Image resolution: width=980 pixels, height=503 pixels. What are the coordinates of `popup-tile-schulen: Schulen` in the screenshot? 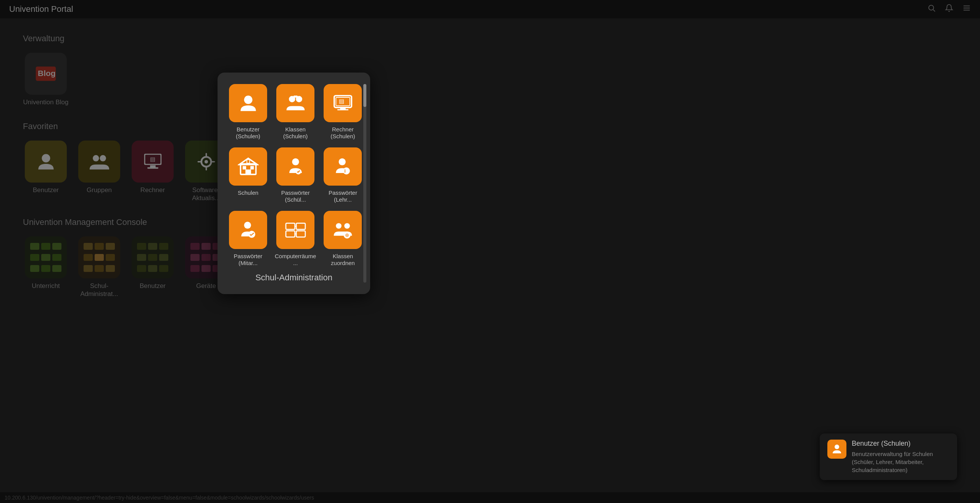 It's located at (248, 175).